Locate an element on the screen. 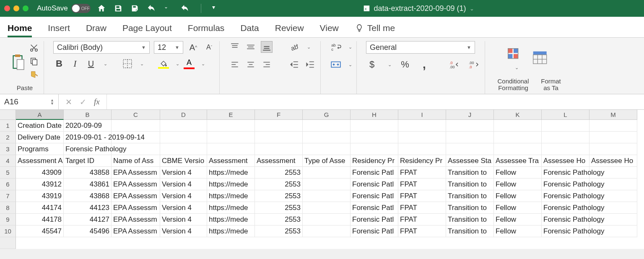 The image size is (644, 259). accept-formula-icon: ✓ is located at coordinates (83, 102).